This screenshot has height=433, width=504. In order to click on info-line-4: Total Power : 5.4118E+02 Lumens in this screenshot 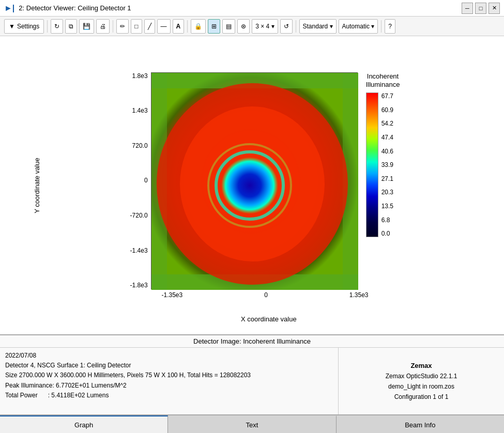, I will do `click(169, 396)`.